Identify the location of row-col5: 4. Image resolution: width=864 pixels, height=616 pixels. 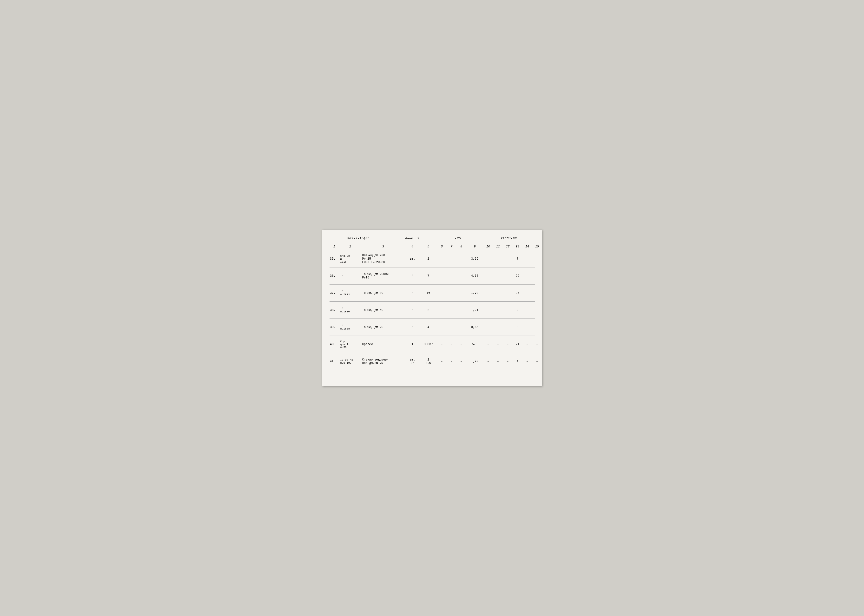
(429, 327).